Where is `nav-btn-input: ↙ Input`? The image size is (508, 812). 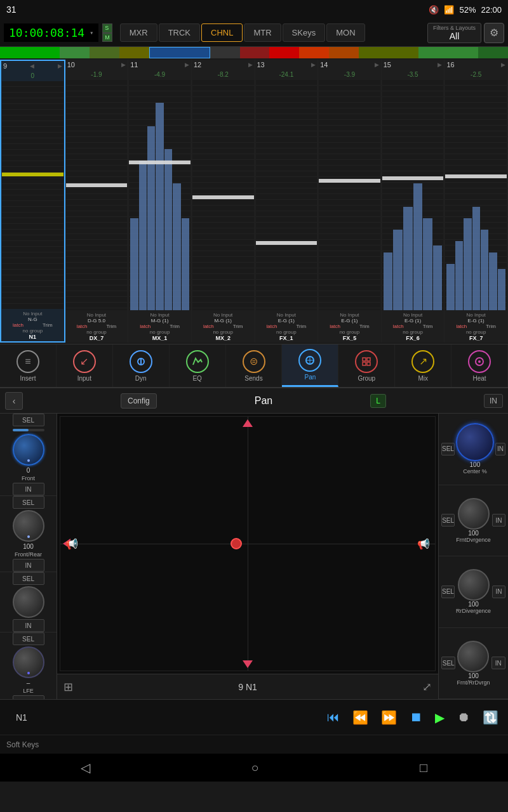 nav-btn-input: ↙ Input is located at coordinates (85, 365).